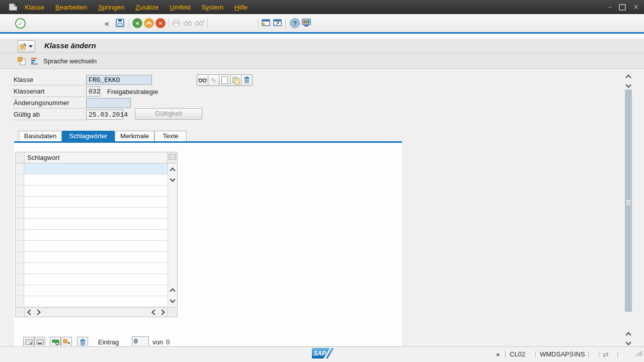 Image resolution: width=644 pixels, height=362 pixels. Describe the element at coordinates (89, 136) in the screenshot. I see `tab-schlagwoerter: Schlagwörter` at that location.